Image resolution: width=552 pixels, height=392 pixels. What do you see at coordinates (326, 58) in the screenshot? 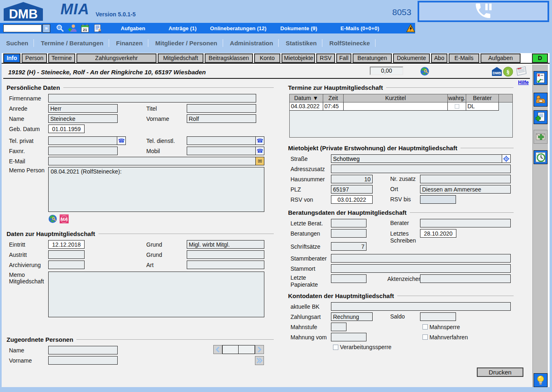
I see `tab-rsv: RSV` at bounding box center [326, 58].